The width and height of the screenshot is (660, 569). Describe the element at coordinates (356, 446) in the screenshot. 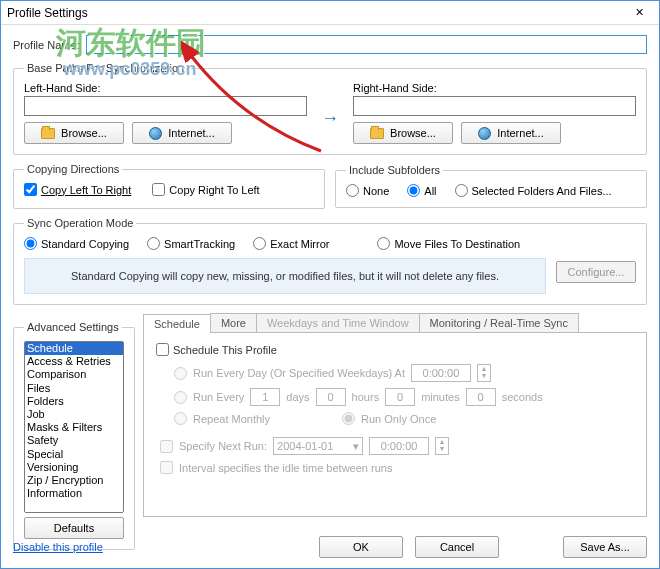

I see `calendar-icon: ▾` at that location.